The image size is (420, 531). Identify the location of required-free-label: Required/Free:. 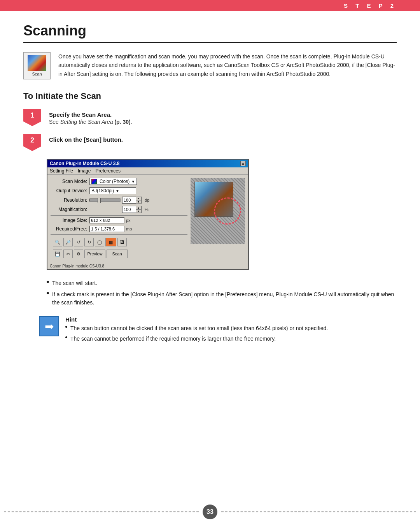
(70, 229).